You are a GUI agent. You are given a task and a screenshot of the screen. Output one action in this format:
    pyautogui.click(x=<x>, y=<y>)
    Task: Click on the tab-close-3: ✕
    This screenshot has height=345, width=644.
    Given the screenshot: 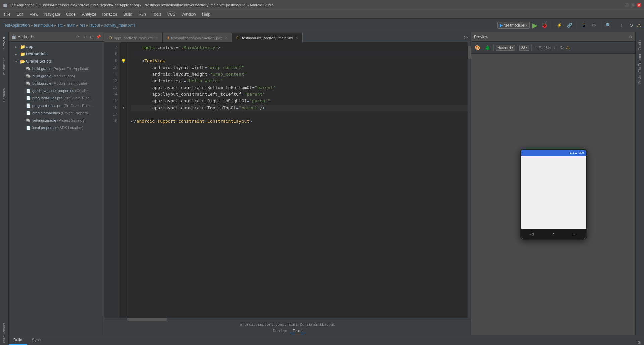 What is the action you would take?
    pyautogui.click(x=297, y=38)
    